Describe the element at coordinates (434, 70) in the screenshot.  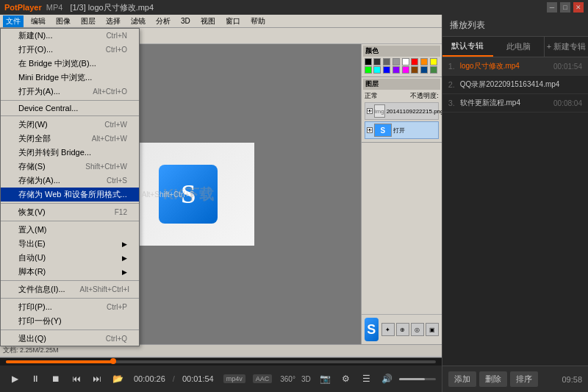
I see `swatch-olive` at that location.